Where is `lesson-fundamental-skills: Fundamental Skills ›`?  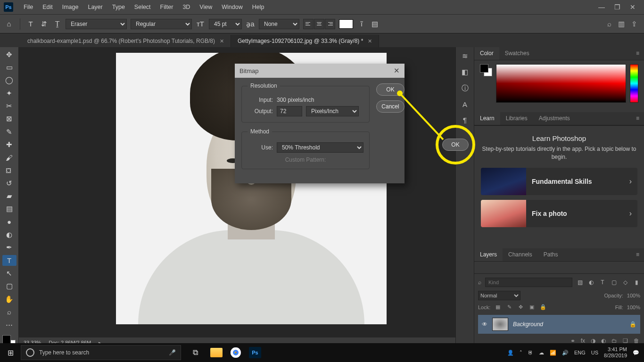 lesson-fundamental-skills: Fundamental Skills › is located at coordinates (559, 181).